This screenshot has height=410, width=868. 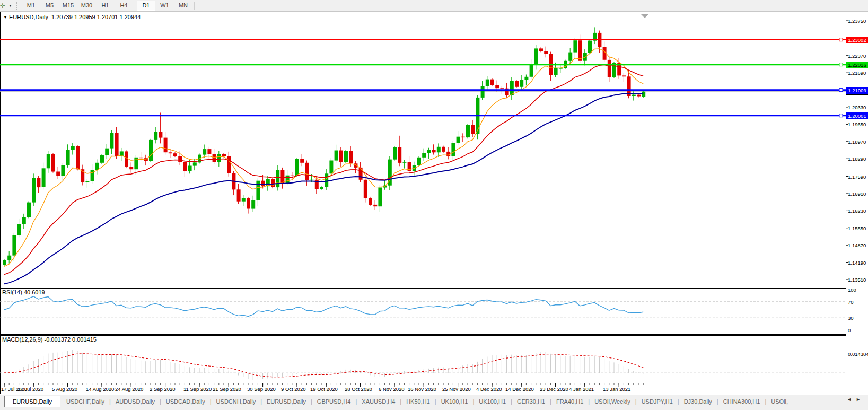 I want to click on tab-usdcnh-daily: USDCNH,Daily, so click(x=236, y=402).